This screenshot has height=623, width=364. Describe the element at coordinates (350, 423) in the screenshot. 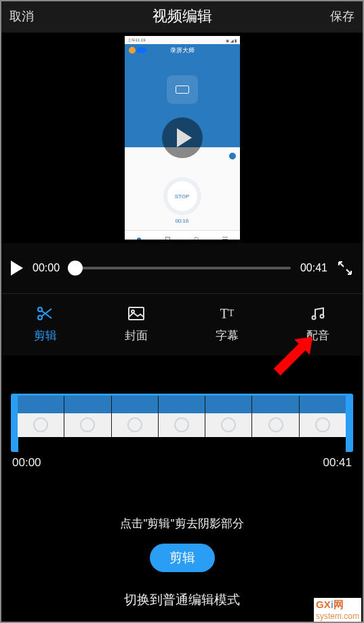

I see `trim-handle-right` at that location.